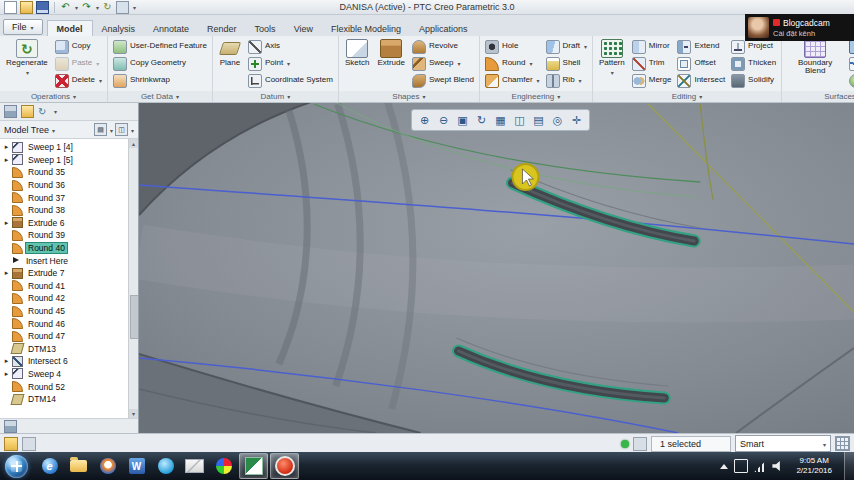 The height and width of the screenshot is (480, 854). Describe the element at coordinates (652, 46) in the screenshot. I see `mirror-button: Mirror` at that location.